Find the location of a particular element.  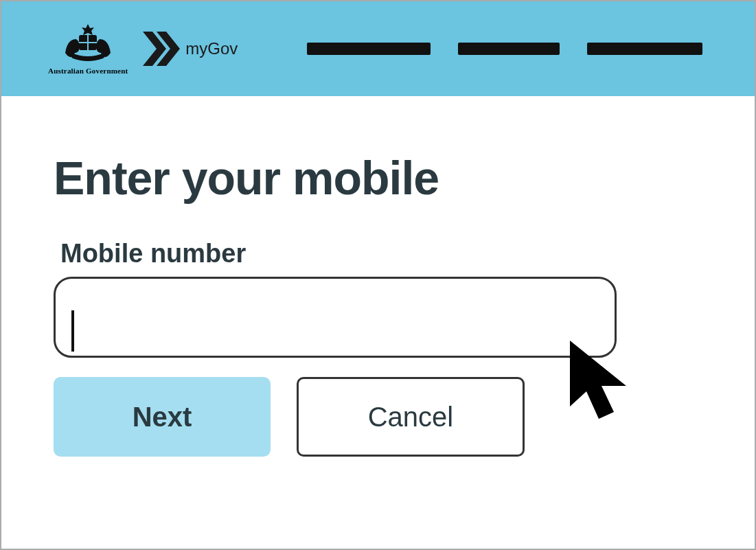

australian-government-logo: Australian Government is located at coordinates (88, 49).